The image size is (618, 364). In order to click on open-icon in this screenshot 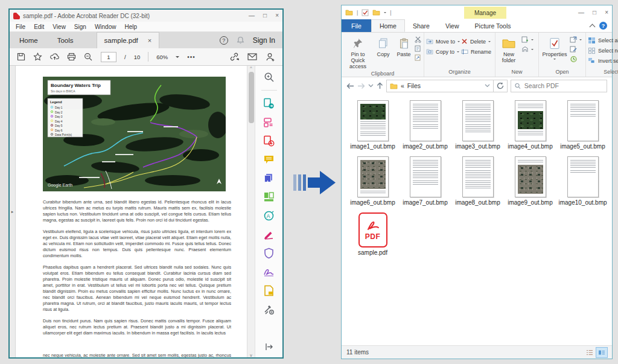, I will do `click(573, 40)`.